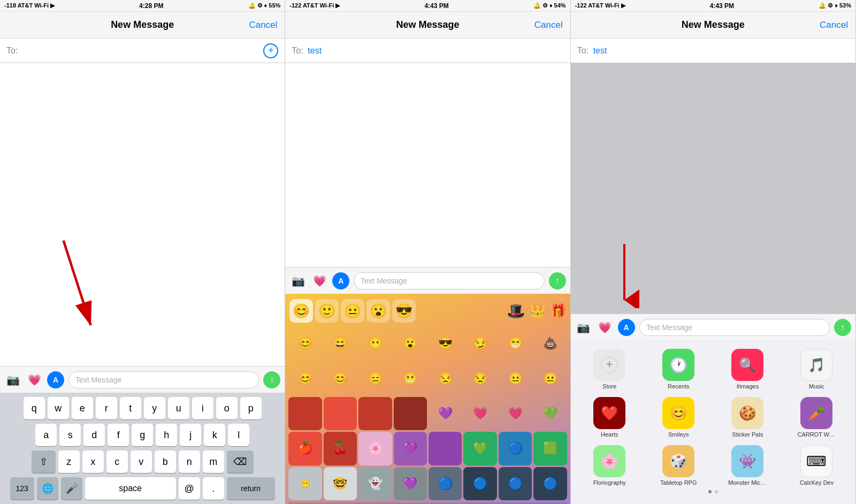 This screenshot has width=856, height=504. What do you see at coordinates (445, 414) in the screenshot?
I see `sticker-21: 💜` at bounding box center [445, 414].